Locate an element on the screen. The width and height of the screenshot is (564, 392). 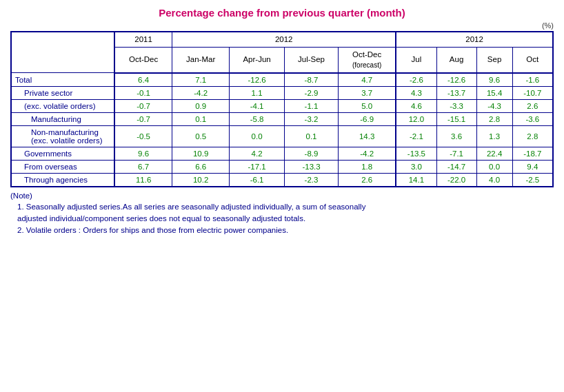
cell-r6-c2: -17.1 is located at coordinates (257, 167).